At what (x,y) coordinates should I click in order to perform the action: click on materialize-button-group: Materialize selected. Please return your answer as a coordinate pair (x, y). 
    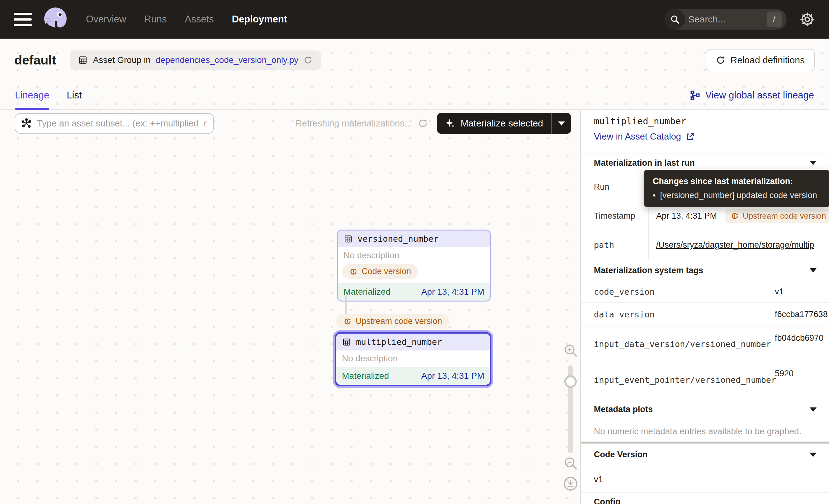
    Looking at the image, I should click on (504, 123).